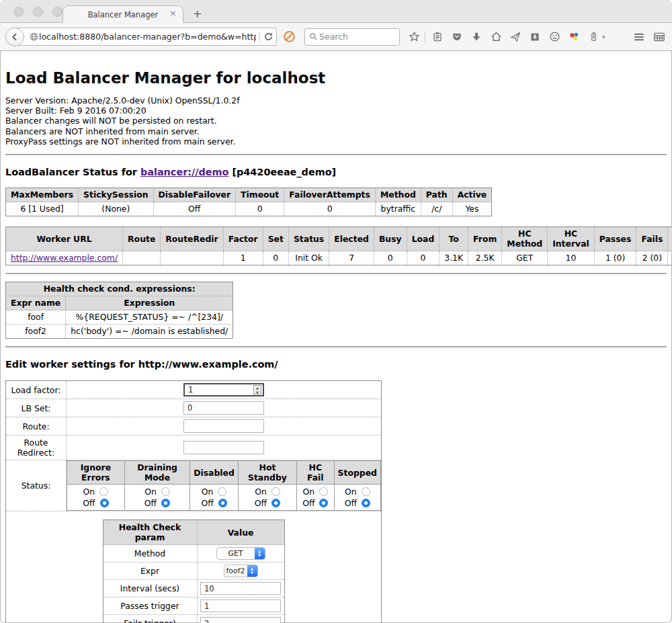  What do you see at coordinates (398, 195) in the screenshot?
I see `column-header: Method` at bounding box center [398, 195].